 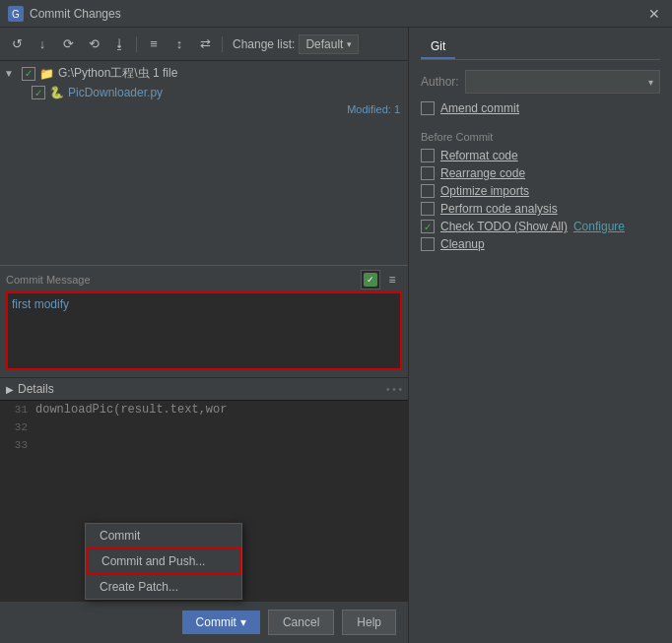 I want to click on toolbar: ↺ ↓ ⟳ ⟲ ⭳ ≡ ↕ ⇄ Change list: Default ▾, so click(x=204, y=44).